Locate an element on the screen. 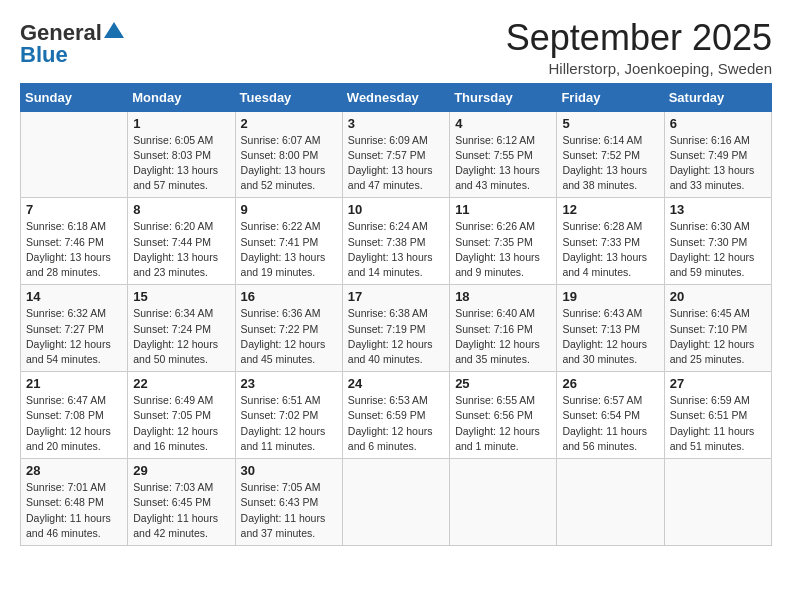 The width and height of the screenshot is (792, 612). day-number: 2 is located at coordinates (289, 124).